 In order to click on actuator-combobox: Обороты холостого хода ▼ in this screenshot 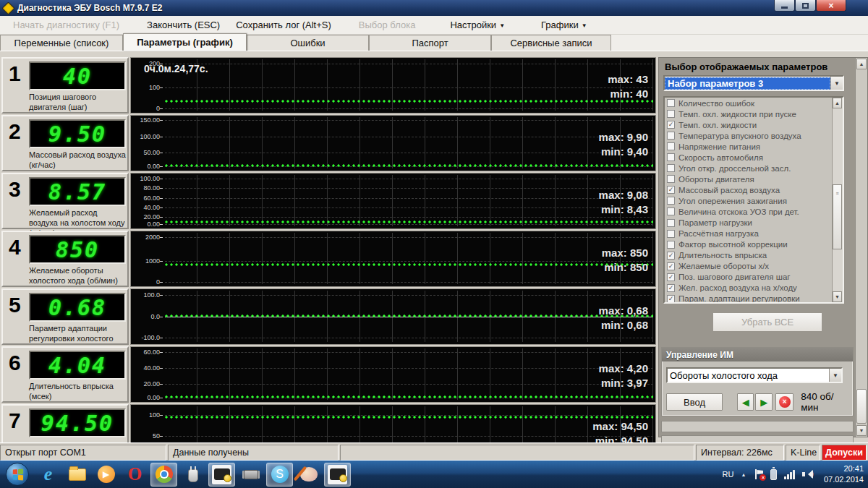, I will do `click(754, 375)`.